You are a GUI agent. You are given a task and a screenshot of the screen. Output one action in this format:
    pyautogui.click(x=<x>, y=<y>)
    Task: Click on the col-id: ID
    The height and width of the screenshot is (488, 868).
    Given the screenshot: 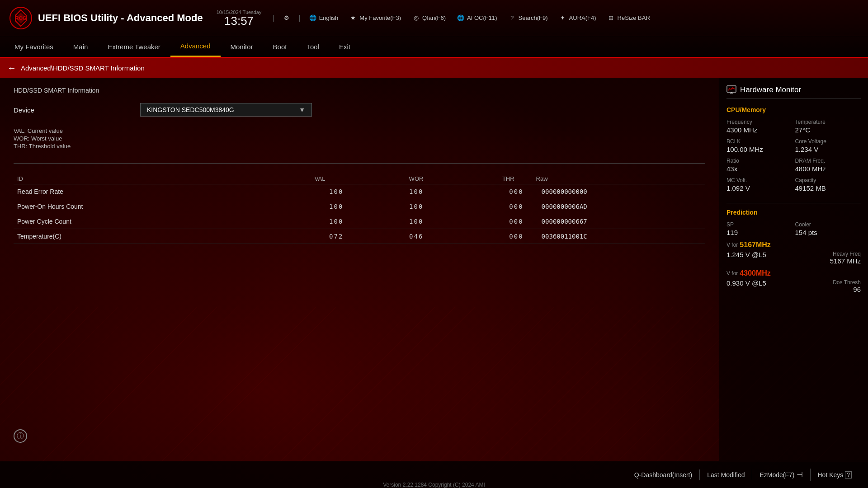 What is the action you would take?
    pyautogui.click(x=122, y=179)
    